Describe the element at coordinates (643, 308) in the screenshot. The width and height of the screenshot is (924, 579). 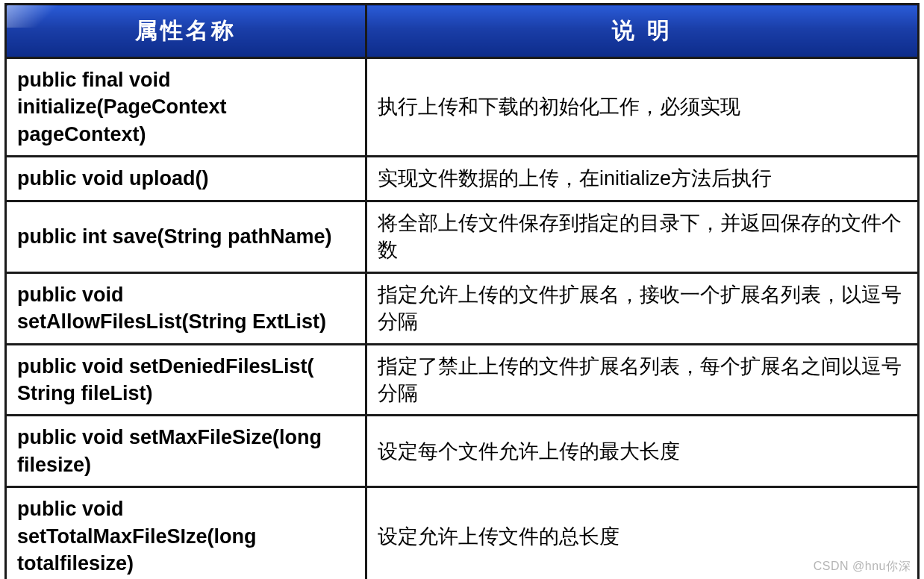
I see `cell-desc: 指定允许上传的文件扩展名，接收一个扩展名列表，以逗号分隔` at that location.